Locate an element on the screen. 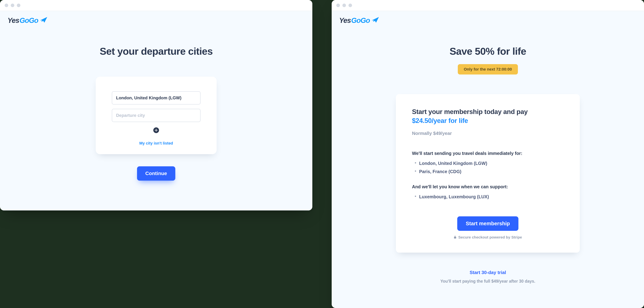  deal-cities-list: London, United Kingdom (LGW)Paris, Franc… is located at coordinates (488, 167).